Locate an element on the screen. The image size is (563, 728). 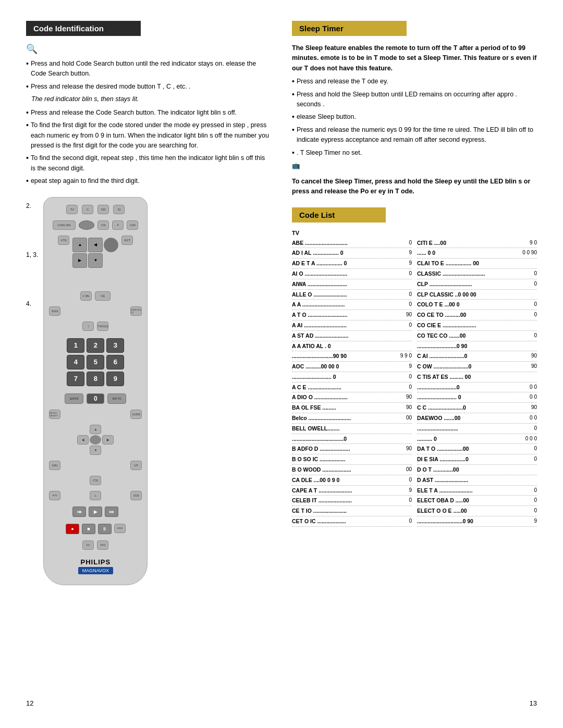
brand-name: ..........................0 is located at coordinates (448, 388).